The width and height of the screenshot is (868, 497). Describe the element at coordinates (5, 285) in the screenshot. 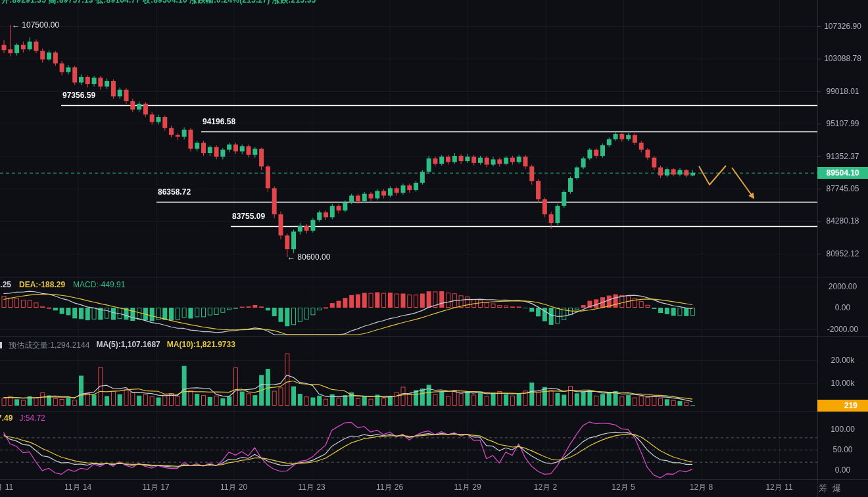

I see `macd-dif-value: DIF:-638.25` at that location.